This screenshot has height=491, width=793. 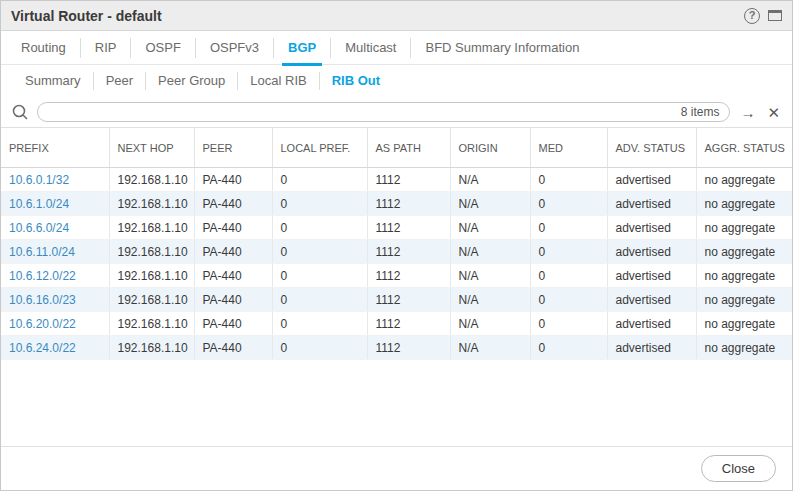 I want to click on column-header-aggr-status: AGGR. STATUS, so click(x=744, y=148).